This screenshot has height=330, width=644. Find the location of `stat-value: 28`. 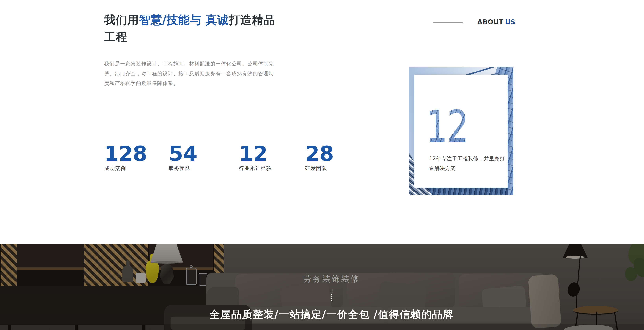

stat-value: 28 is located at coordinates (320, 154).